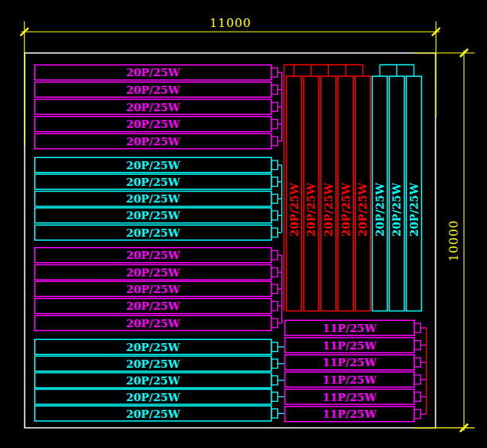 Image resolution: width=487 pixels, height=448 pixels. Describe the element at coordinates (159, 199) in the screenshot. I see `left-group-2: 20P/25W20P/25W20P/25W20P/25W20P/25W` at that location.